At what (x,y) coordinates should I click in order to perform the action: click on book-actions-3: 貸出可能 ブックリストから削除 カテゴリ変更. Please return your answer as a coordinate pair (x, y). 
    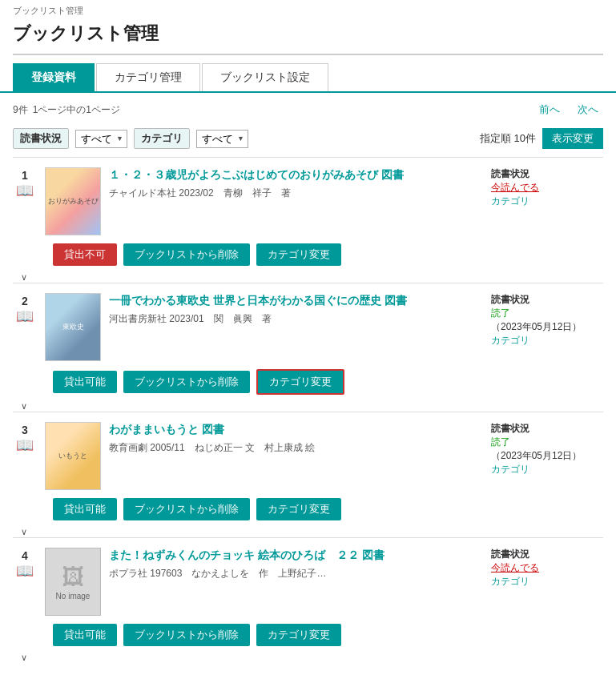
    Looking at the image, I should click on (308, 508).